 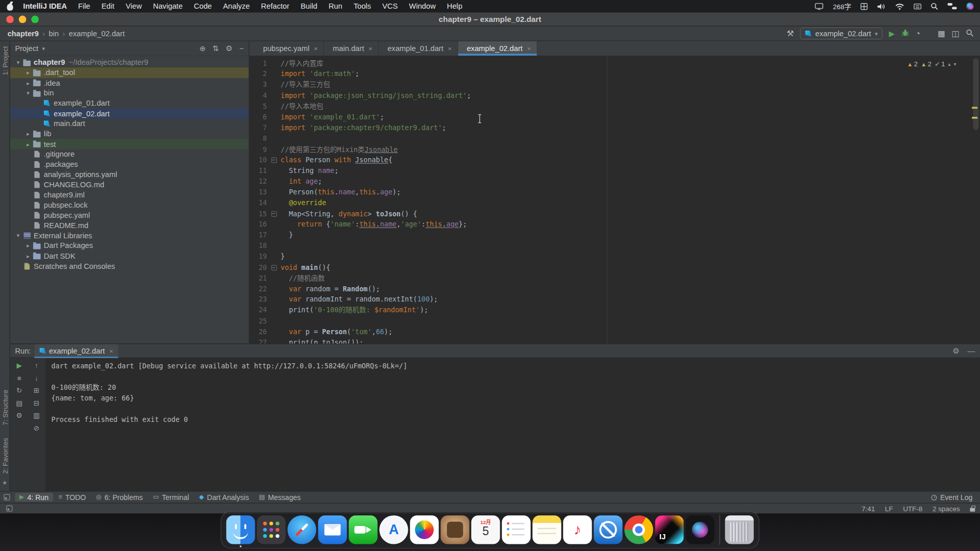 What do you see at coordinates (336, 6) in the screenshot?
I see `menu-item-run: Run` at bounding box center [336, 6].